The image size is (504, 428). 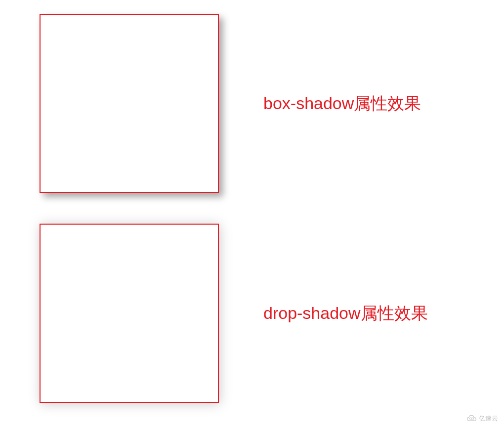 I want to click on watermark: 亿速云, so click(x=482, y=419).